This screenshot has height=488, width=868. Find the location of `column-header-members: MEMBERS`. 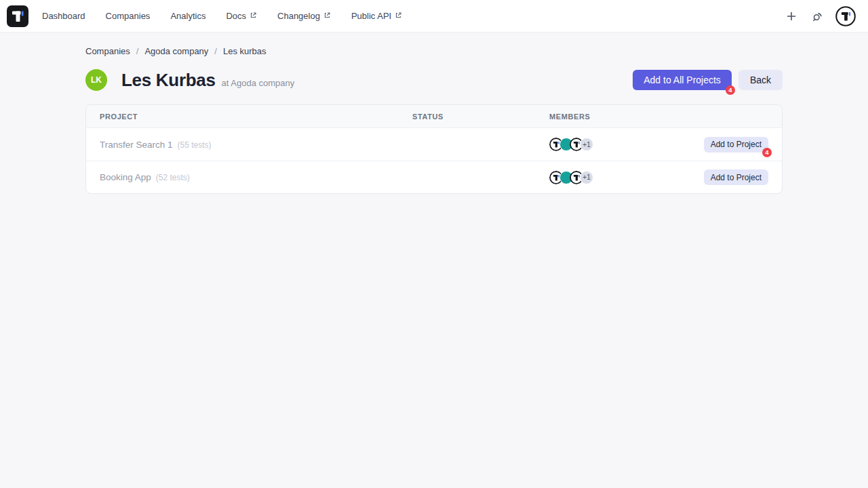

column-header-members: MEMBERS is located at coordinates (659, 117).